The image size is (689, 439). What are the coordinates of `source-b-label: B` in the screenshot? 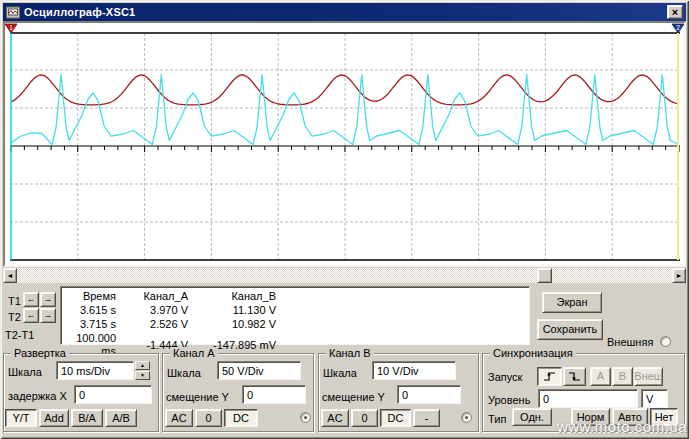 It's located at (622, 376).